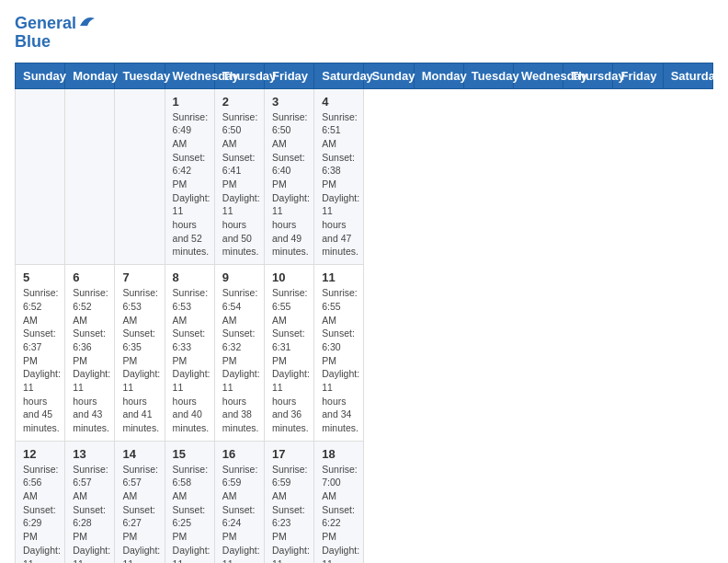 The image size is (728, 563). I want to click on day-number: 15, so click(189, 454).